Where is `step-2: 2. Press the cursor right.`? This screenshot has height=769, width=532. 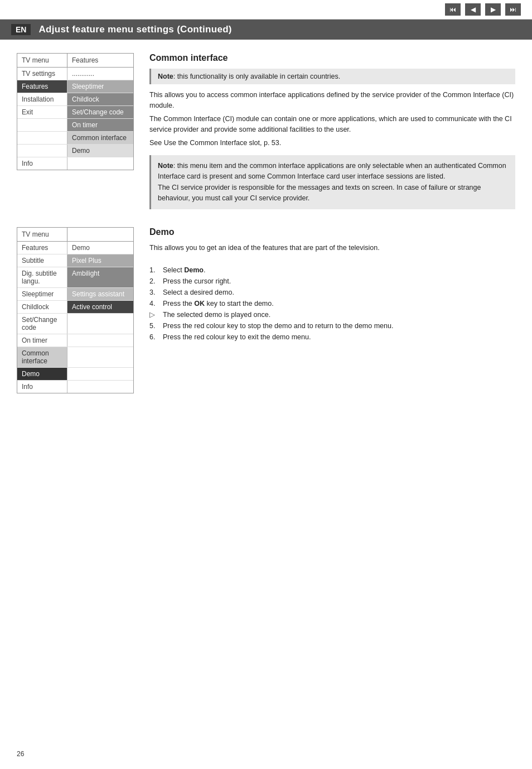
step-2: 2. Press the cursor right. is located at coordinates (332, 281).